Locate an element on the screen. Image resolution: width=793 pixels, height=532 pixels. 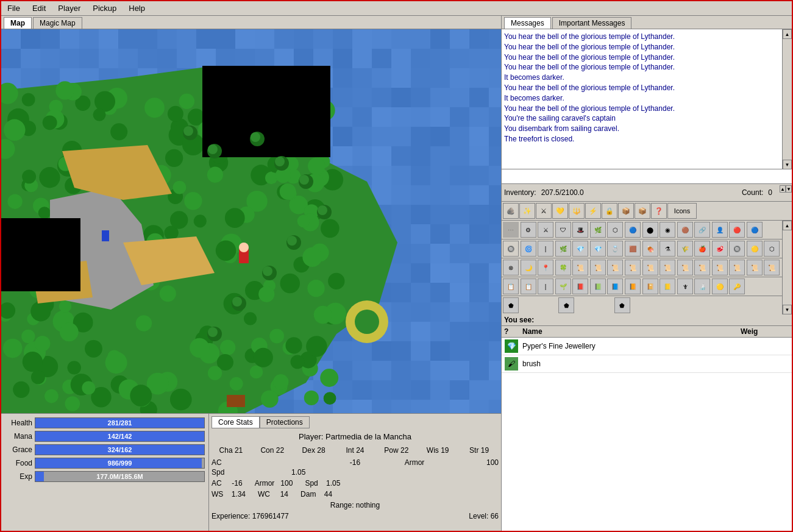
inv-cell: 🌱 is located at coordinates (563, 286).